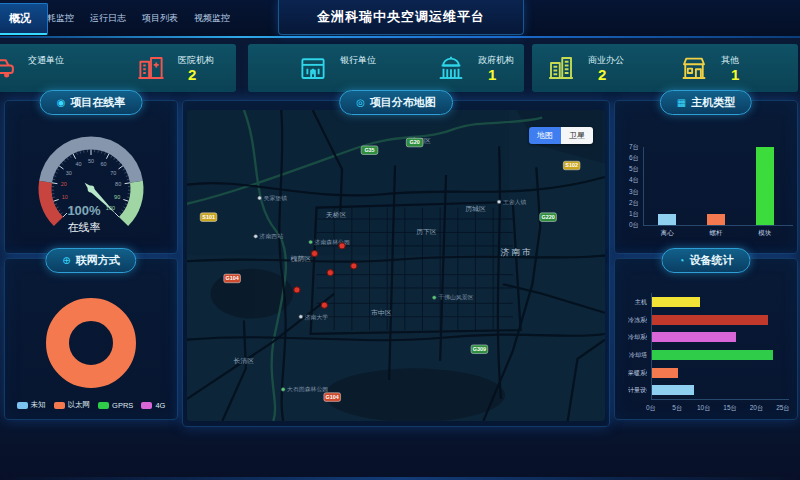  I want to click on panel-title: 联网方式, so click(98, 260).